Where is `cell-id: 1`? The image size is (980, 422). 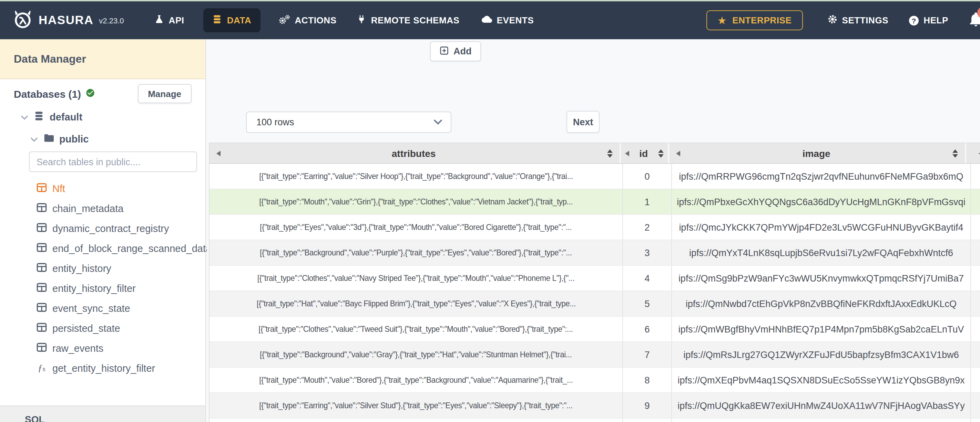 cell-id: 1 is located at coordinates (647, 201).